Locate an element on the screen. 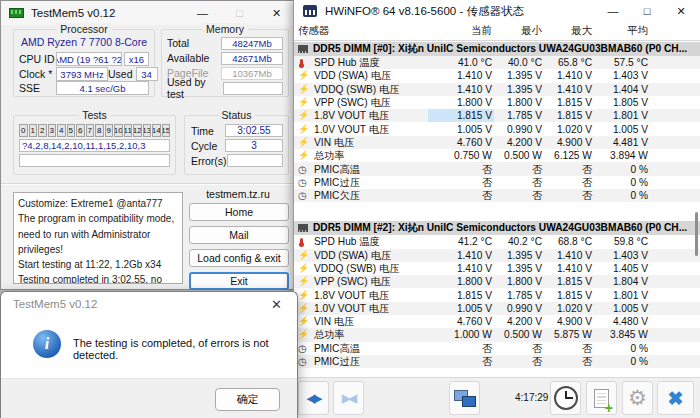 This screenshot has height=418, width=700. status-group: Status Time 3:02.55 Cycle 3 Error(s) is located at coordinates (236, 145).